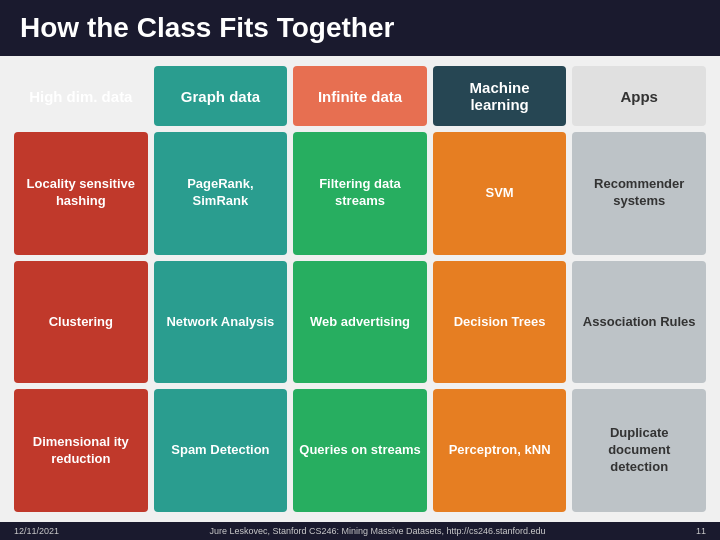  What do you see at coordinates (500, 322) in the screenshot?
I see `grid-cell-r1-c3: Decision Trees` at bounding box center [500, 322].